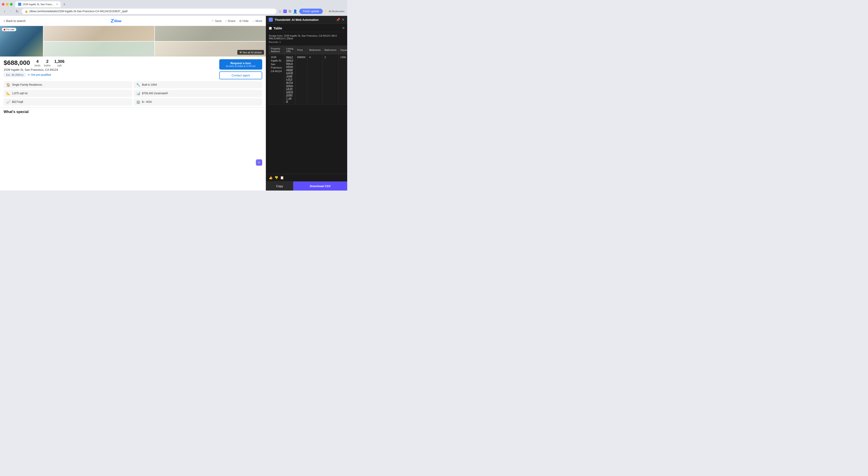 The width and height of the screenshot is (868, 476). Describe the element at coordinates (38, 63) in the screenshot. I see `beds-stat: 4 beds` at that location.